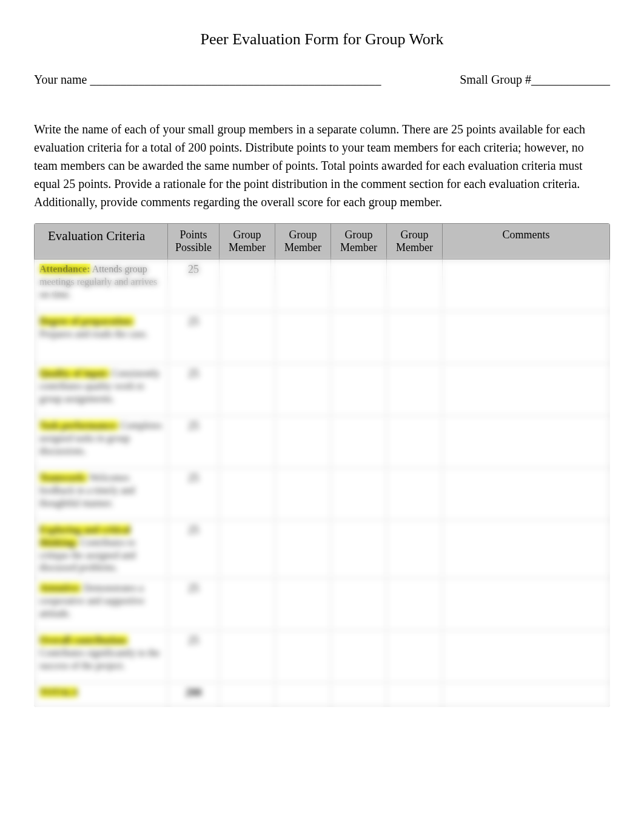 This screenshot has width=644, height=835. Describe the element at coordinates (101, 657) in the screenshot. I see `criteria-cell: Overall contribution: Contributes signif…` at that location.